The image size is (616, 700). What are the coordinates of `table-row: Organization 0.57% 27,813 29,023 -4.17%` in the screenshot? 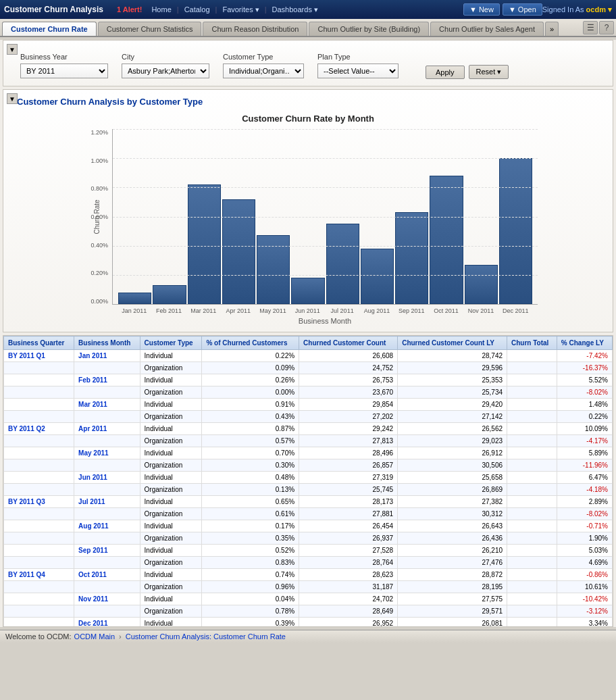 It's located at (308, 441).